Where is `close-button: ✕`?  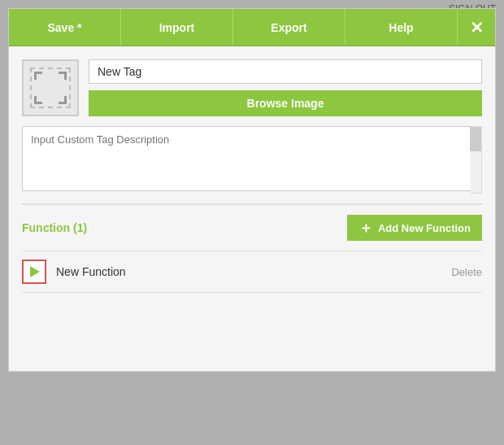 close-button: ✕ is located at coordinates (476, 28).